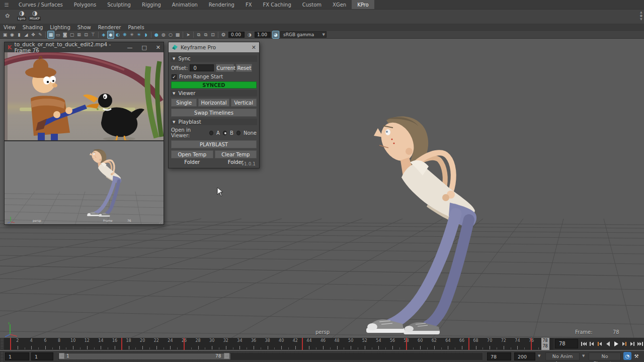 The height and width of the screenshot is (362, 644). I want to click on panel-menu-show: Show, so click(85, 27).